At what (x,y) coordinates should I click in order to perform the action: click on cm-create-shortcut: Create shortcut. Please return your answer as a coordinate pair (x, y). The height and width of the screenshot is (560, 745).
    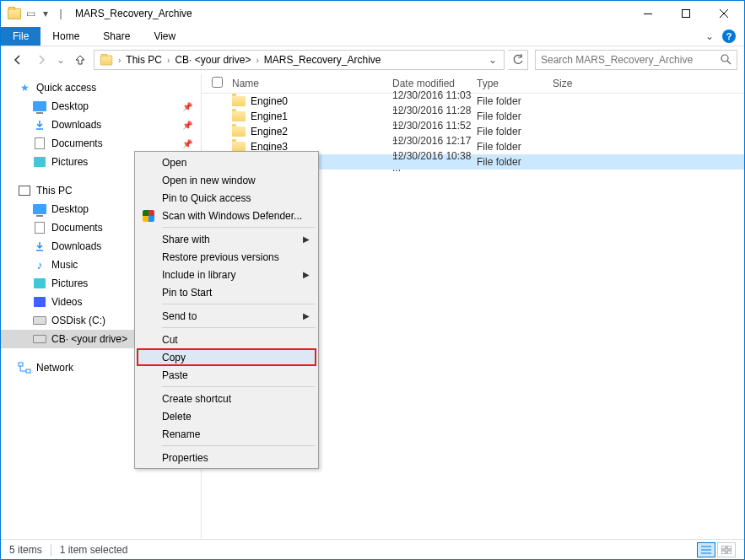
    Looking at the image, I should click on (226, 398).